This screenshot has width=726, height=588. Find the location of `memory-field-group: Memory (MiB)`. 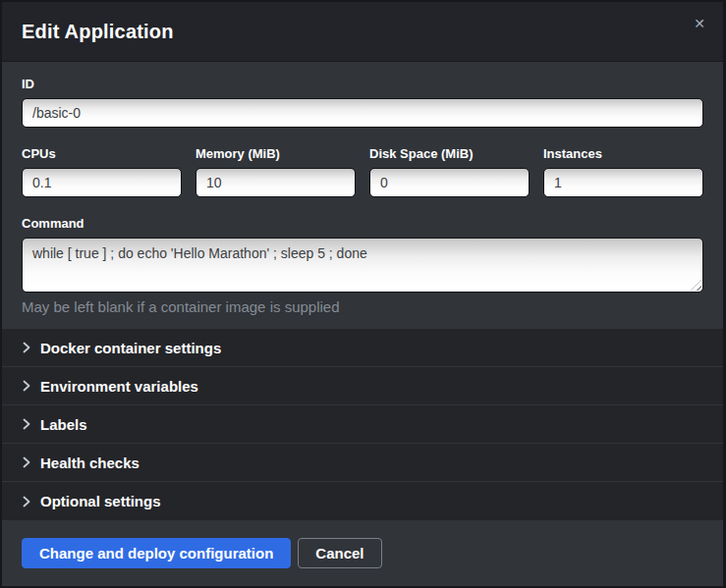

memory-field-group: Memory (MiB) is located at coordinates (275, 172).